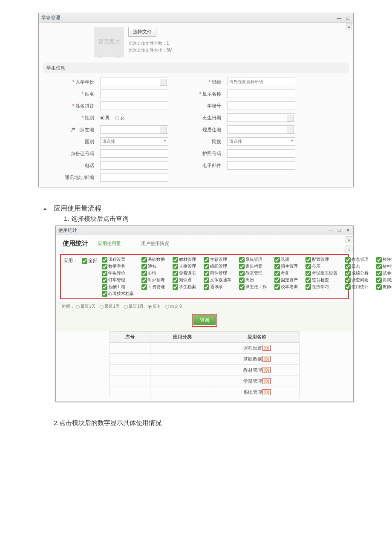  What do you see at coordinates (184, 260) in the screenshot?
I see `checkbox-app: 教材管理` at bounding box center [184, 260].